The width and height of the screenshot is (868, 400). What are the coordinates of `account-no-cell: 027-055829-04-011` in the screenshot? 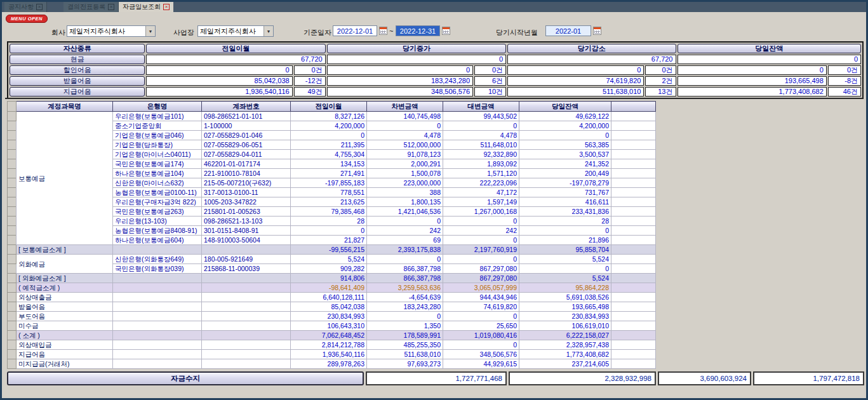 It's located at (246, 155).